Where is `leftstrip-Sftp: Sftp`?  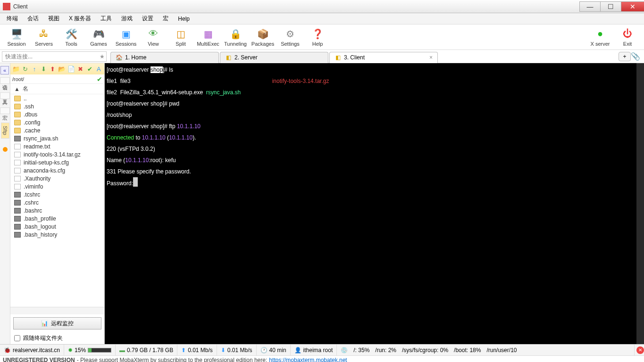
leftstrip-Sftp: Sftp is located at coordinates (5, 131).